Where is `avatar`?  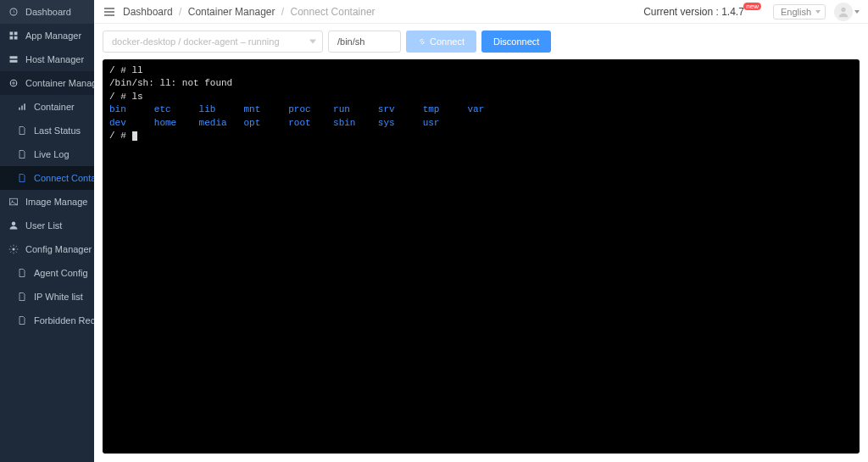 avatar is located at coordinates (843, 12).